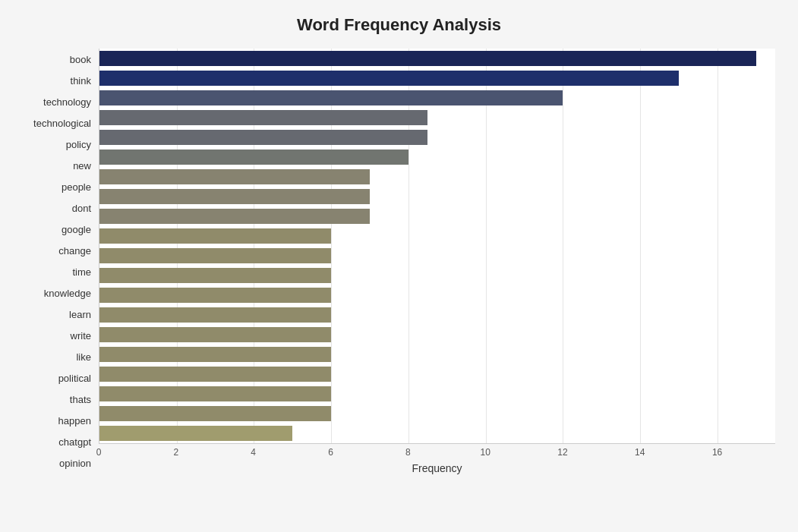 The width and height of the screenshot is (798, 532). What do you see at coordinates (82, 208) in the screenshot?
I see `y-label: dont` at bounding box center [82, 208].